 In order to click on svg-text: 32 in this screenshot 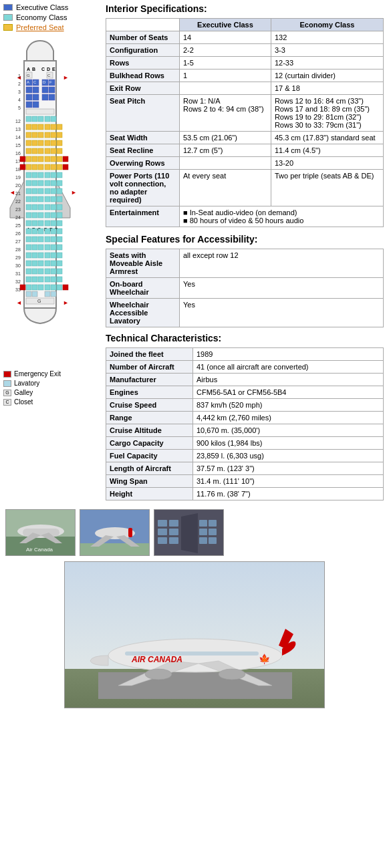, I will do `click(18, 282)`.